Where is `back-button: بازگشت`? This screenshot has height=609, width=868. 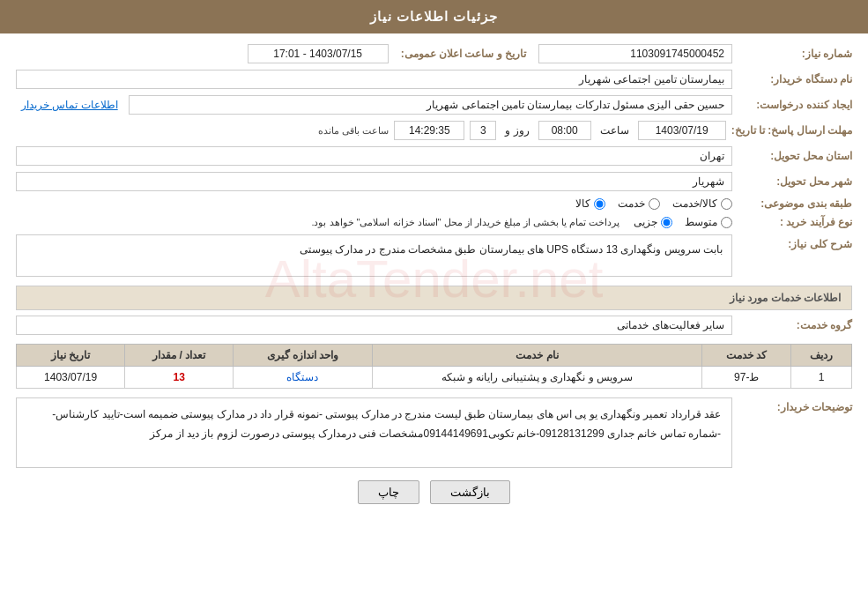 back-button: بازگشت is located at coordinates (471, 492).